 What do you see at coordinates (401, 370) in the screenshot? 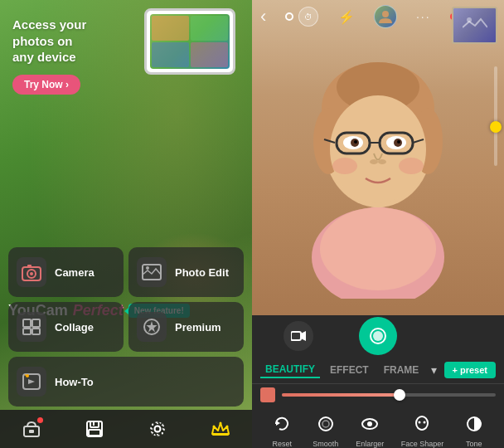
I see `tab-frame: FRAME` at bounding box center [401, 370].